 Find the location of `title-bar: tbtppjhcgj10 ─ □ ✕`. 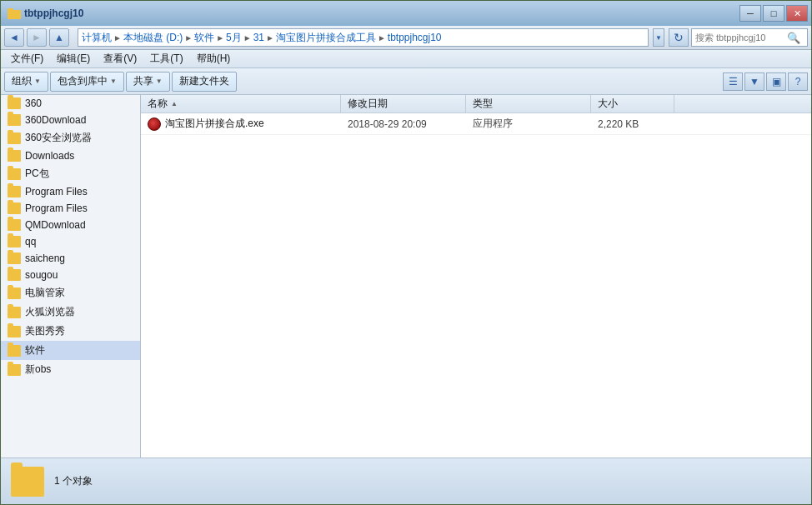

title-bar: tbtppjhcgj10 ─ □ ✕ is located at coordinates (406, 13).